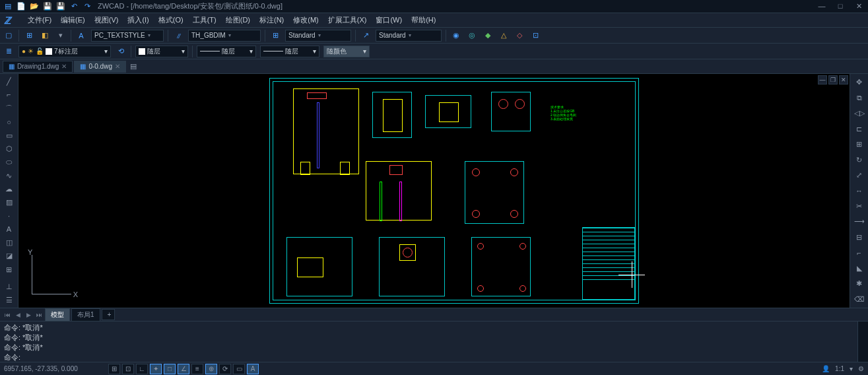 Image resolution: width=868 pixels, height=375 pixels. I want to click on dyn-toggle: ⊕, so click(211, 369).